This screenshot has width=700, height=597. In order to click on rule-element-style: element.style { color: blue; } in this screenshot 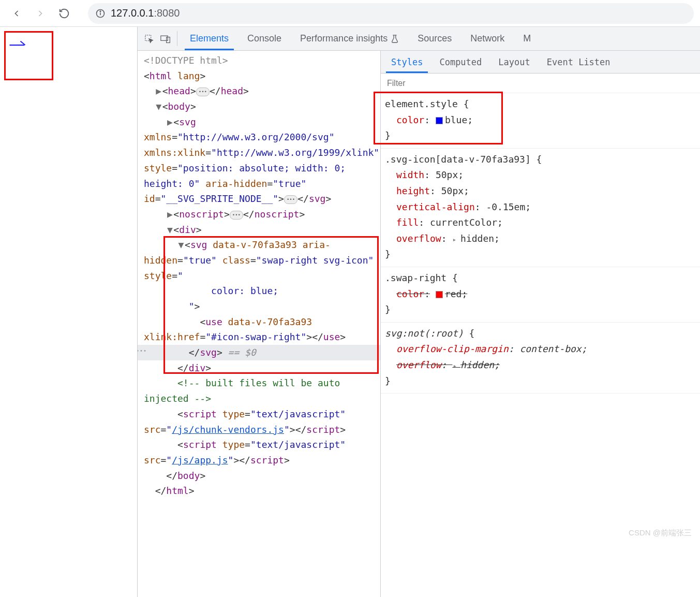, I will do `click(540, 121)`.